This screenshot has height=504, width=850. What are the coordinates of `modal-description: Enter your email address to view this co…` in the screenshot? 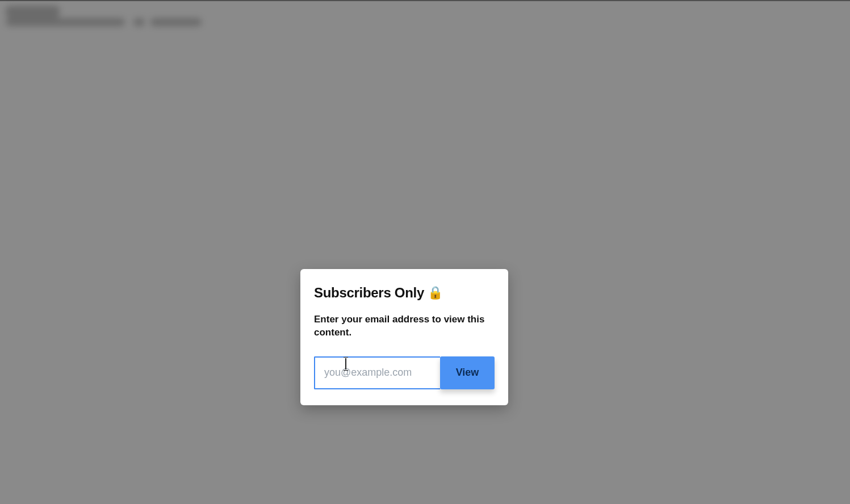 It's located at (404, 326).